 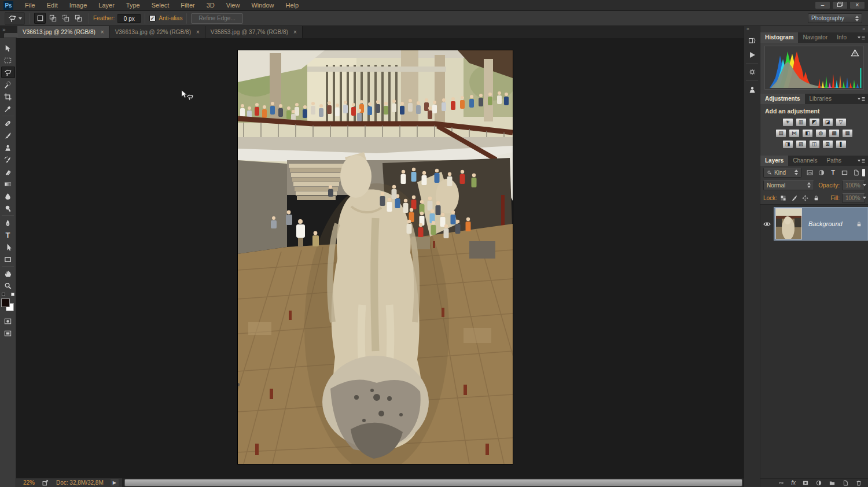 I want to click on tool-dodge, so click(x=8, y=208).